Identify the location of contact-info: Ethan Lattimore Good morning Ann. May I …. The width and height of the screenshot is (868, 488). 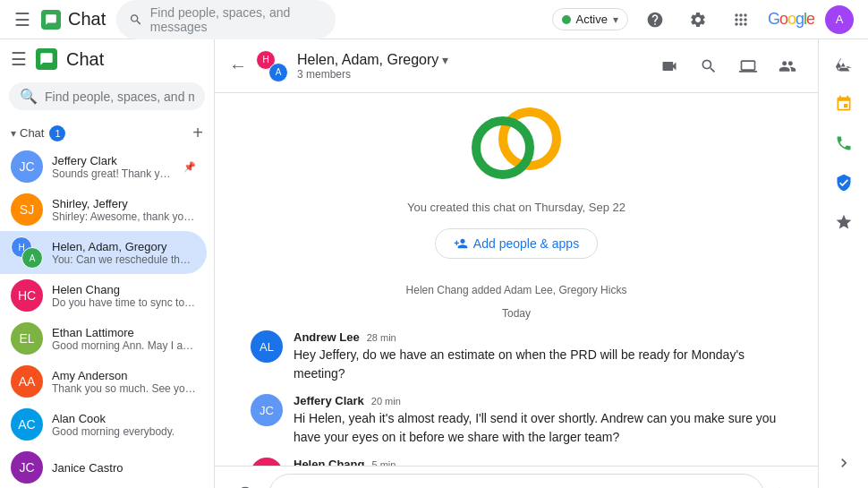
(123, 338).